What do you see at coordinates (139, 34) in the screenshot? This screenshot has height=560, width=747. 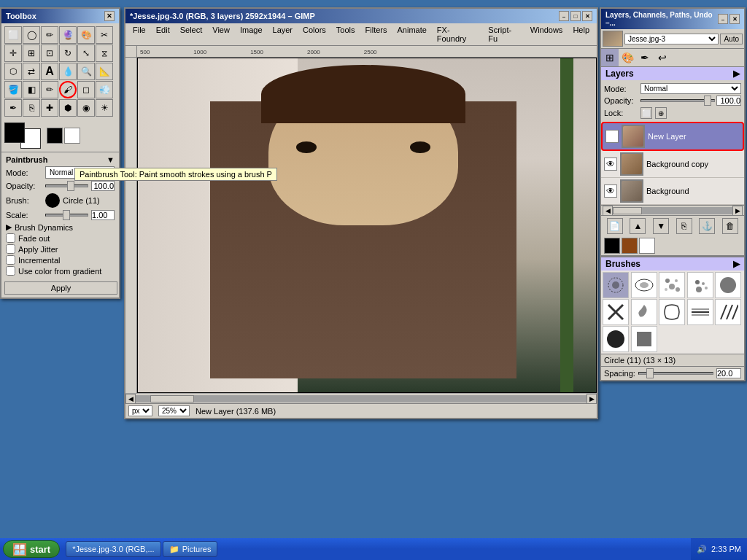 I see `menu-file: File` at bounding box center [139, 34].